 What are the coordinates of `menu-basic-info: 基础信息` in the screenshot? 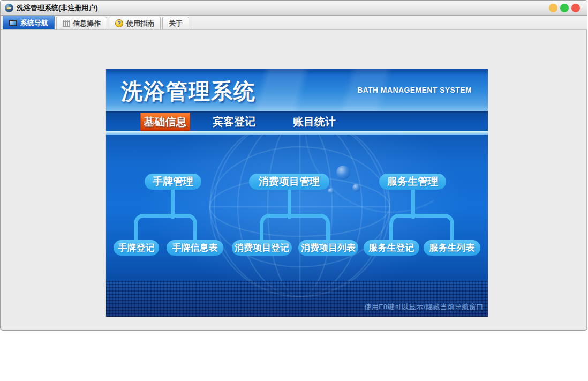 It's located at (165, 122).